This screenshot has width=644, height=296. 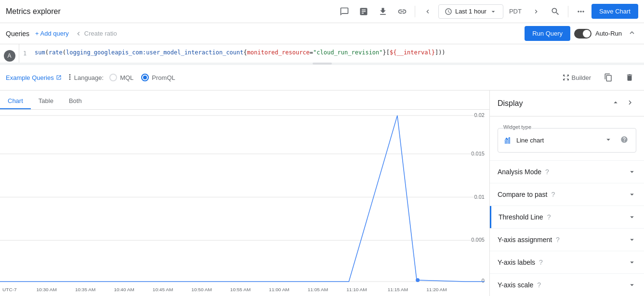 I want to click on chart-tabs: Chart Table Both, so click(x=245, y=100).